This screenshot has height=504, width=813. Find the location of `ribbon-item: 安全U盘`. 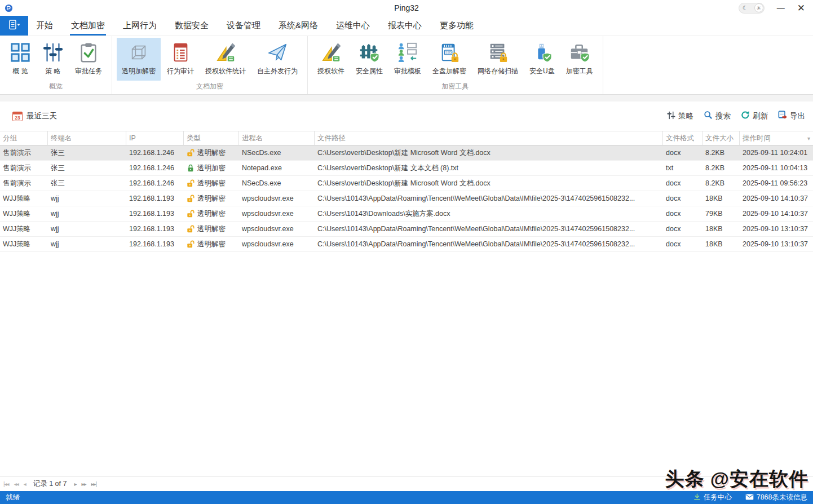

ribbon-item: 安全U盘 is located at coordinates (542, 59).